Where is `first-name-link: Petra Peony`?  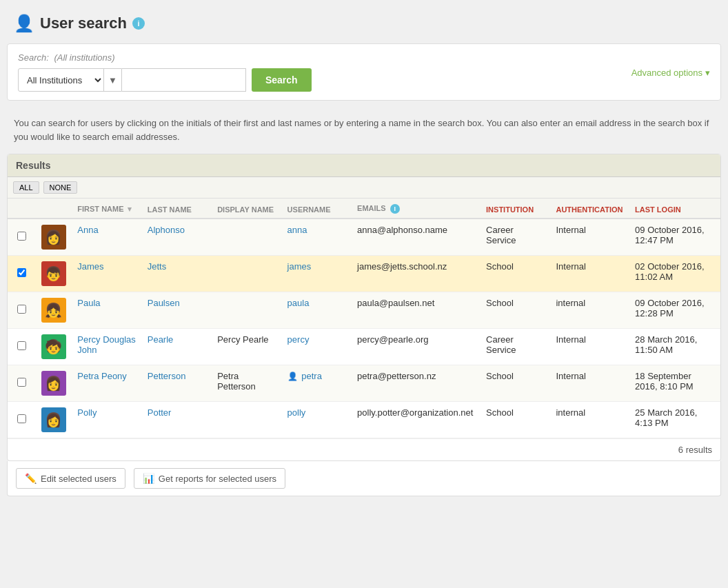 first-name-link: Petra Peony is located at coordinates (102, 376).